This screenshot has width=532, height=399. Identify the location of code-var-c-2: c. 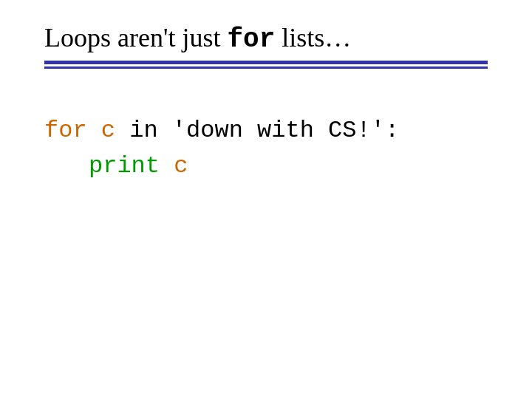
(180, 166).